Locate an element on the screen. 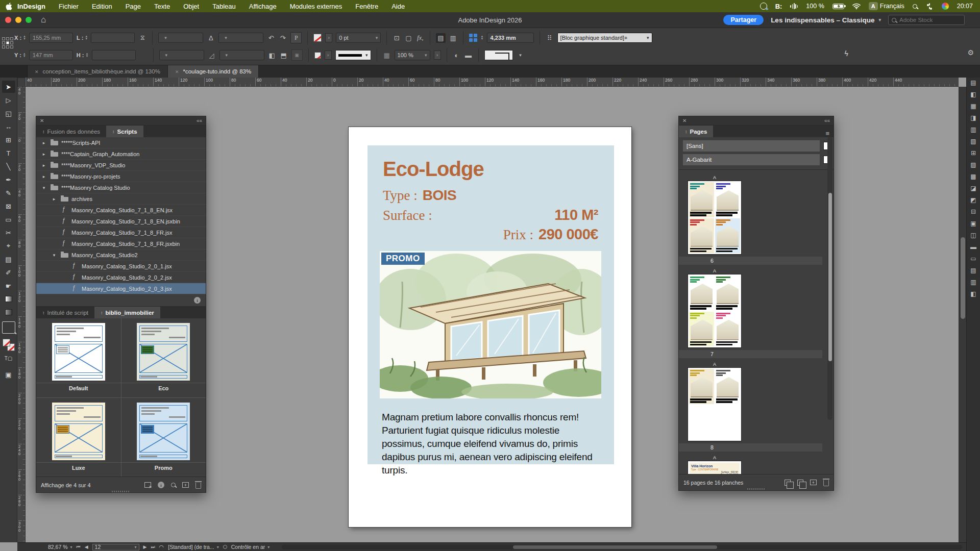 The width and height of the screenshot is (980, 551). page-number-field: 12 is located at coordinates (116, 547).